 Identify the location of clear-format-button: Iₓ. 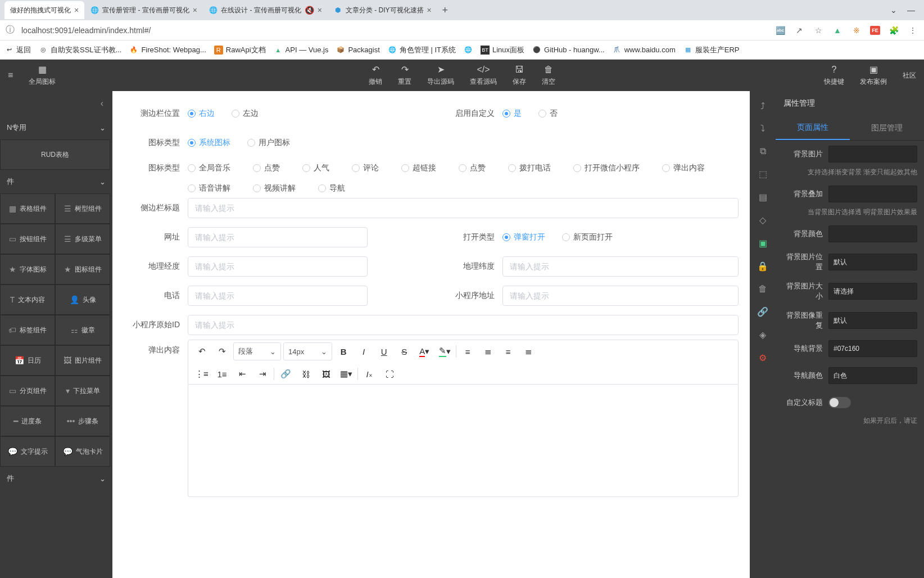
(369, 374).